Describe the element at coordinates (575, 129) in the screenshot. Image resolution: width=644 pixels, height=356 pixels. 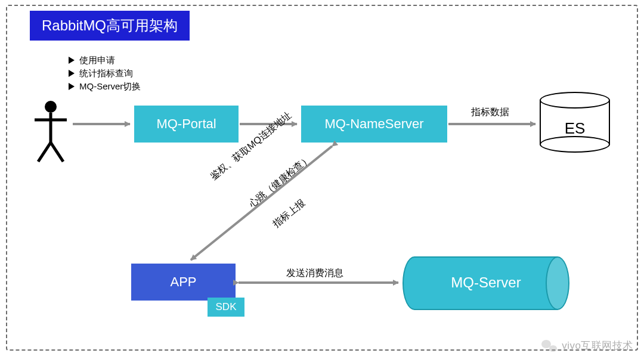
I see `node-label: ES` at that location.